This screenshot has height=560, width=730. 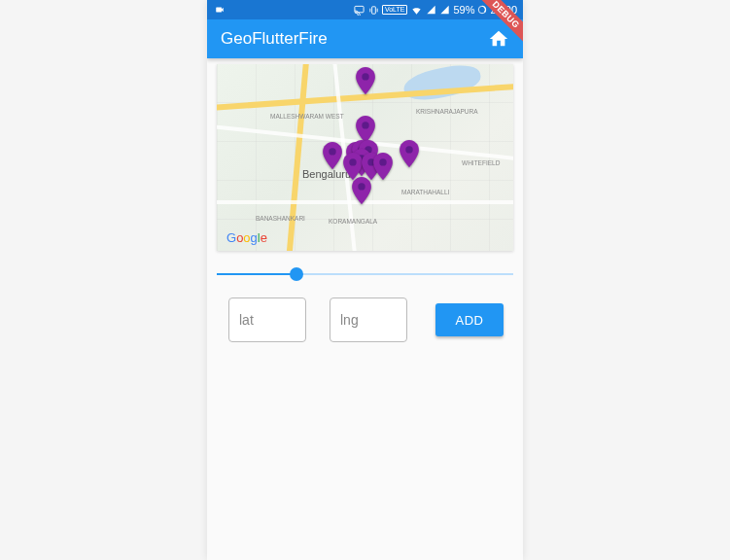 I want to click on vibrate-icon, so click(x=373, y=10).